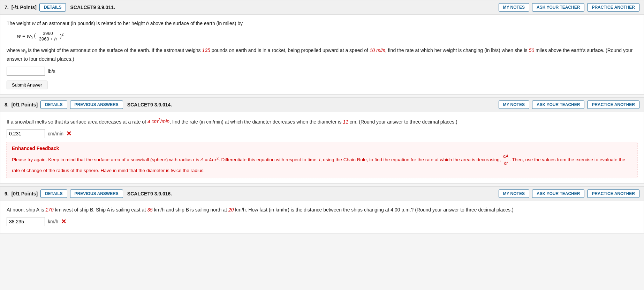 The width and height of the screenshot is (644, 290). What do you see at coordinates (322, 134) in the screenshot?
I see `question-8-answer-row: cm/min ✕` at bounding box center [322, 134].